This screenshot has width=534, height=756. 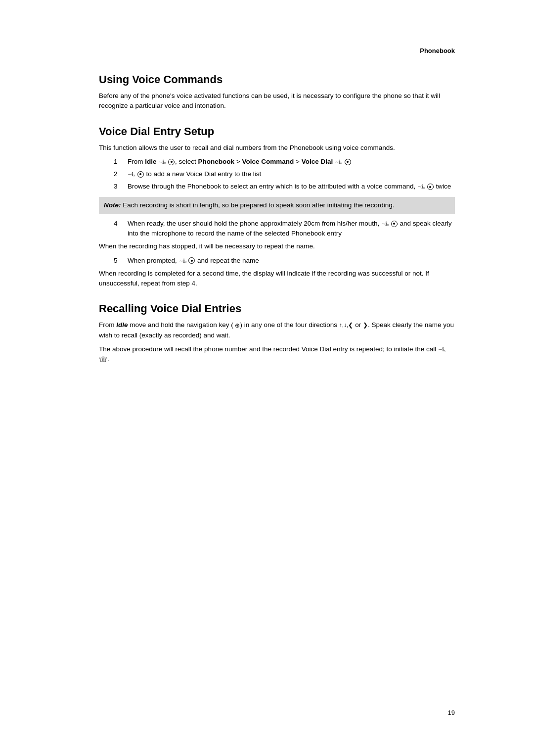 What do you see at coordinates (277, 309) in the screenshot?
I see `section-title-recalling: Recalling Voice Dial Entries` at bounding box center [277, 309].